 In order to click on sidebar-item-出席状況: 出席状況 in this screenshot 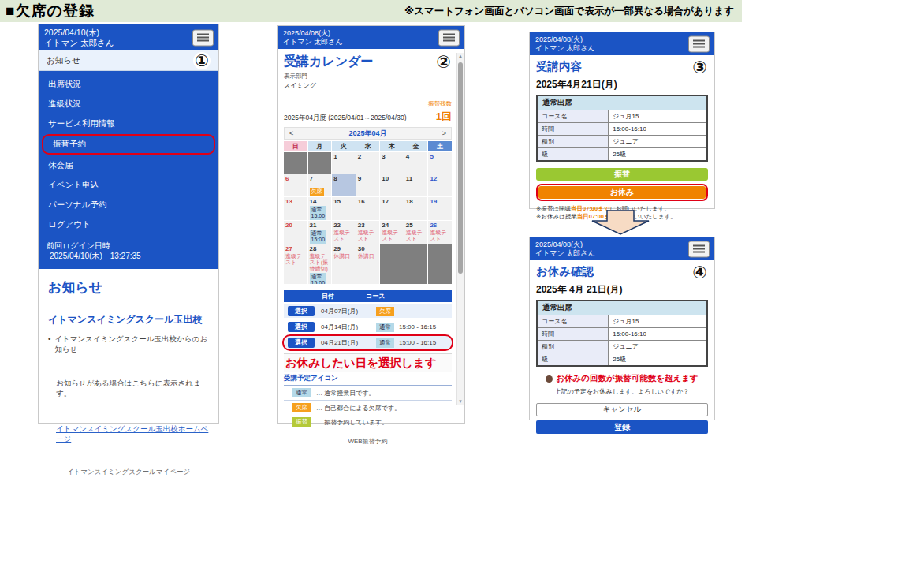, I will do `click(129, 84)`.